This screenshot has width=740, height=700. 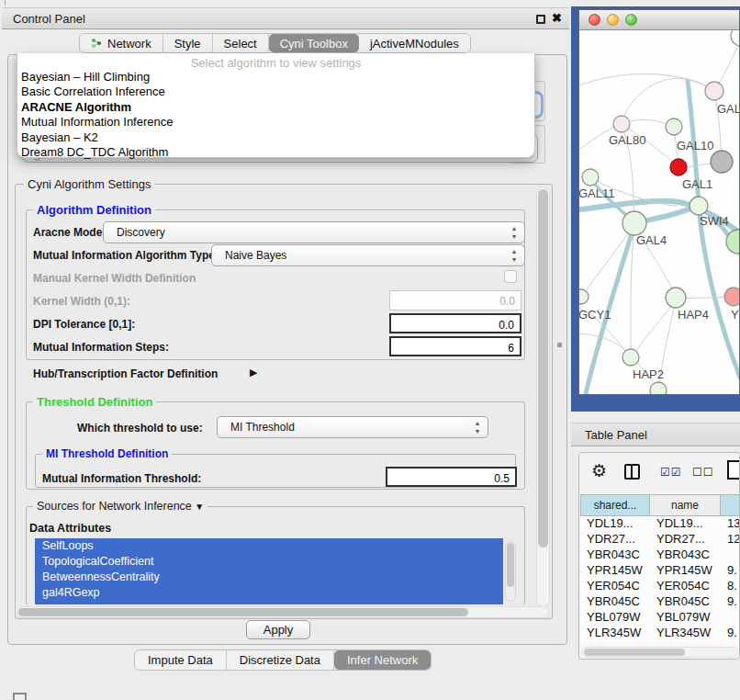 I want to click on minimized-panel-icon, so click(x=20, y=696).